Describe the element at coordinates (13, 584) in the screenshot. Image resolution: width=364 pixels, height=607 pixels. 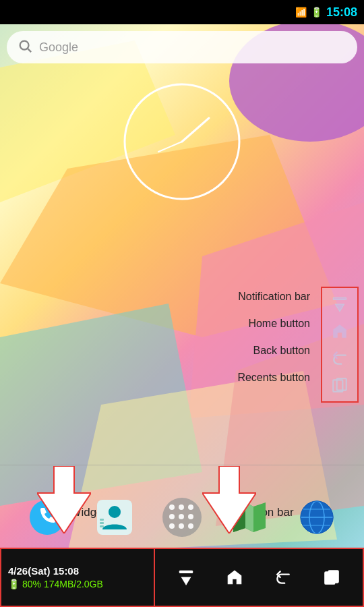
I see `battery-icon-small: 🔋` at that location.